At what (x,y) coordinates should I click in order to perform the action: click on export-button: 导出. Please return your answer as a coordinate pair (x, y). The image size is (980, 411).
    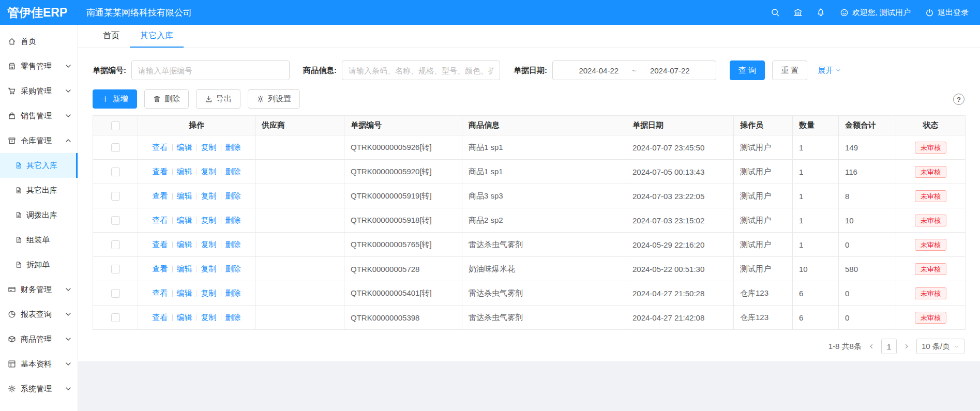
    Looking at the image, I should click on (218, 99).